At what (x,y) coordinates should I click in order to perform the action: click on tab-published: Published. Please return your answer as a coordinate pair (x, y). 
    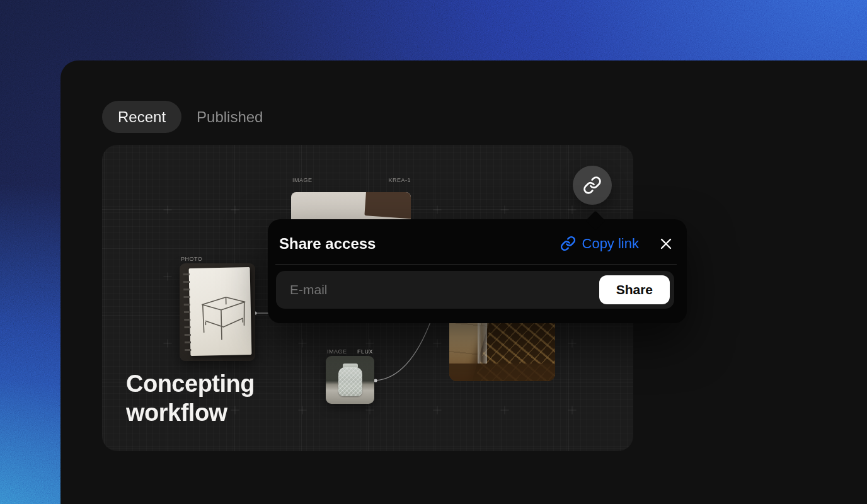
    Looking at the image, I should click on (229, 117).